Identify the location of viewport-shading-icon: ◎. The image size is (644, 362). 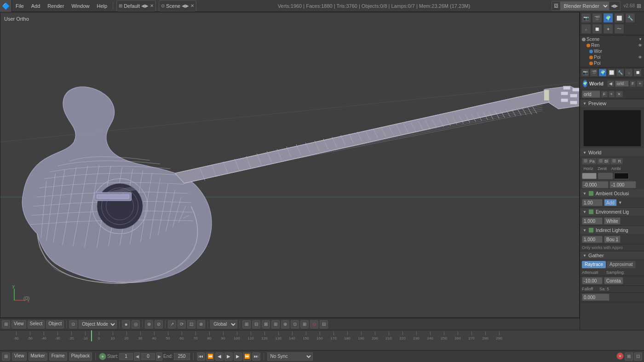
(136, 324).